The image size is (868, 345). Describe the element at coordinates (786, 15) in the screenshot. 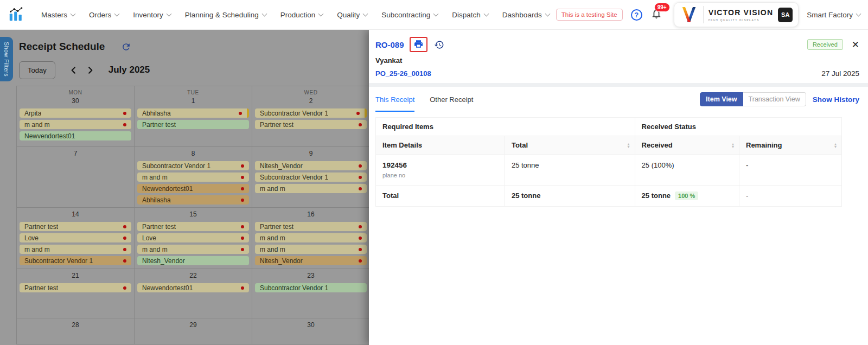

I see `avatar: SA` at that location.